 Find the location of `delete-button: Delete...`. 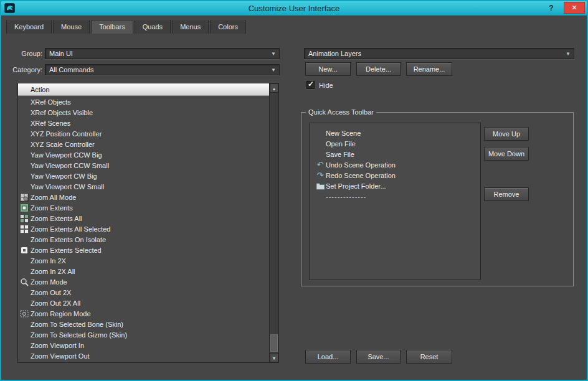

delete-button: Delete... is located at coordinates (379, 69).